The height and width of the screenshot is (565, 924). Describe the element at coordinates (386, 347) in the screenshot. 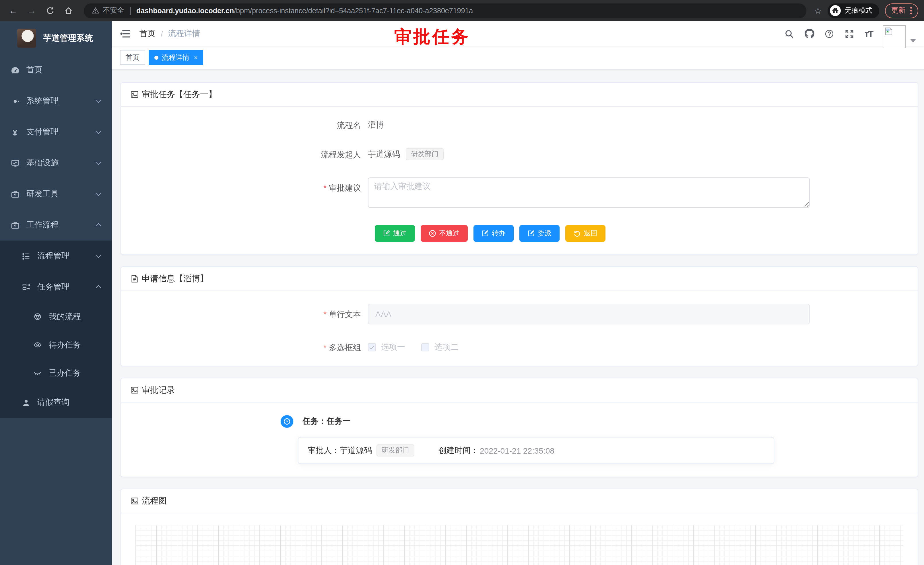

I see `checkbox-option-1: 选项一` at that location.